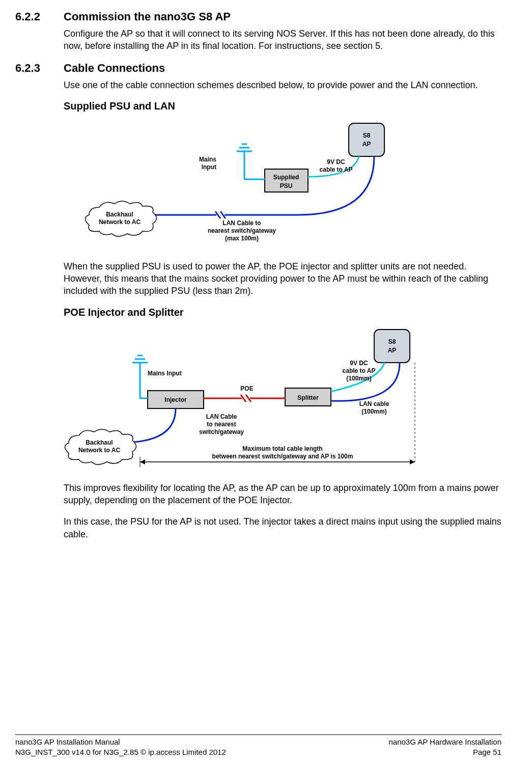 This screenshot has width=532, height=767. I want to click on arrowhead-left-icon, so click(143, 462).